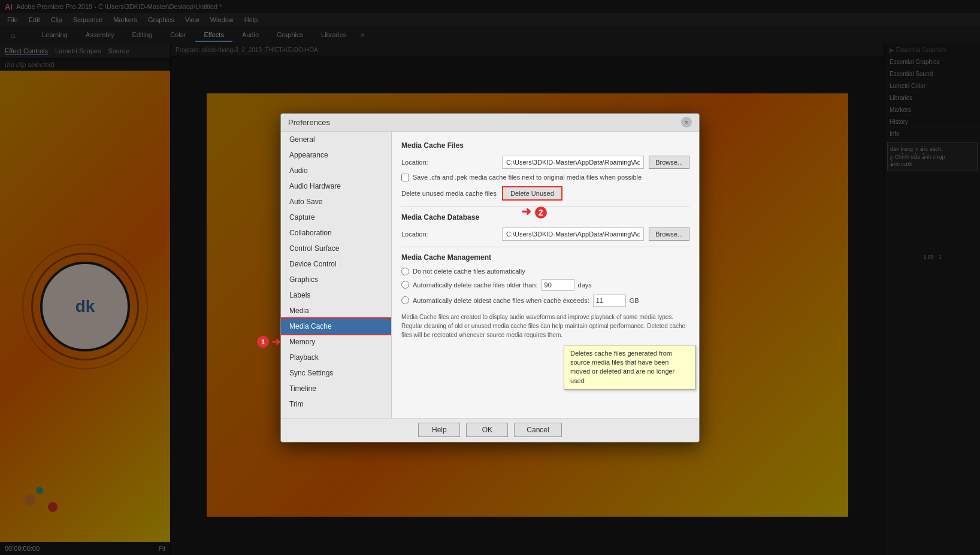  I want to click on radio1-input, so click(405, 272).